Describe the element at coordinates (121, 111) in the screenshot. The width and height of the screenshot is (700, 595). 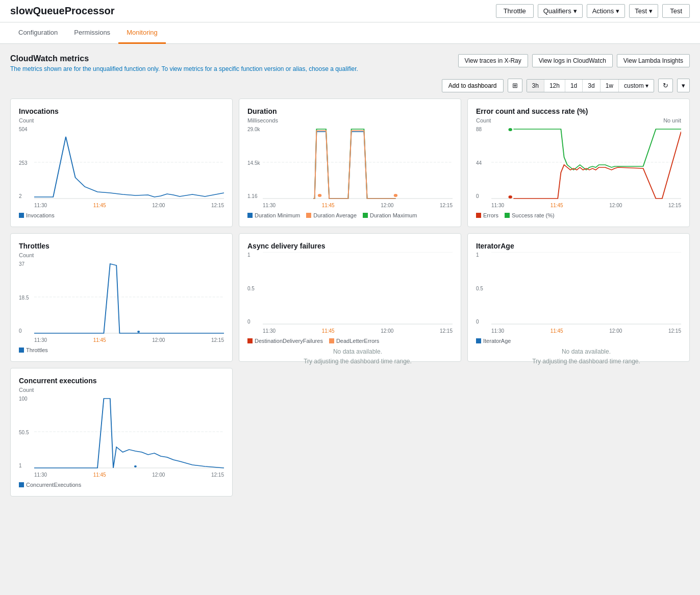
I see `invocations-title: Invocations` at that location.